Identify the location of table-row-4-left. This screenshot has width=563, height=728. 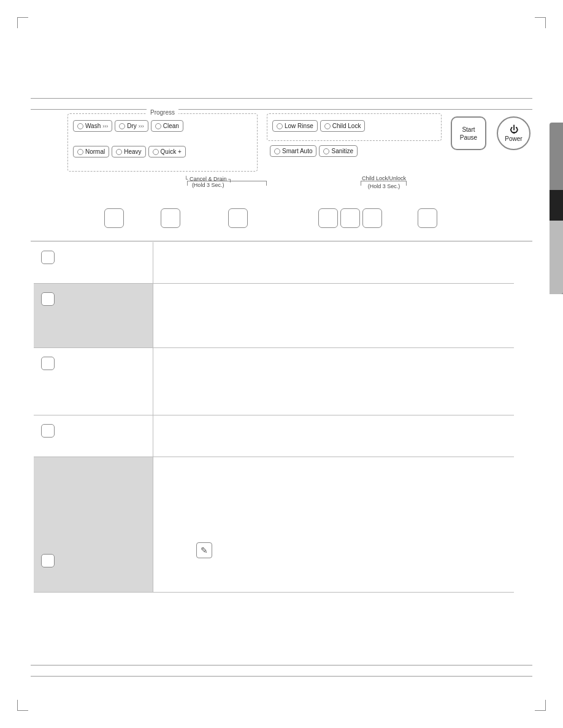
(93, 436).